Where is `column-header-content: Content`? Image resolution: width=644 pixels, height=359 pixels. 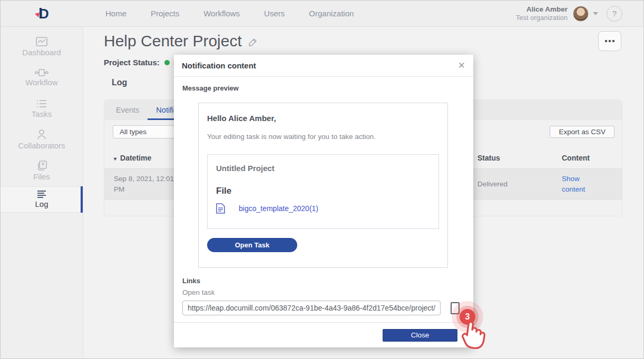
column-header-content: Content is located at coordinates (588, 158).